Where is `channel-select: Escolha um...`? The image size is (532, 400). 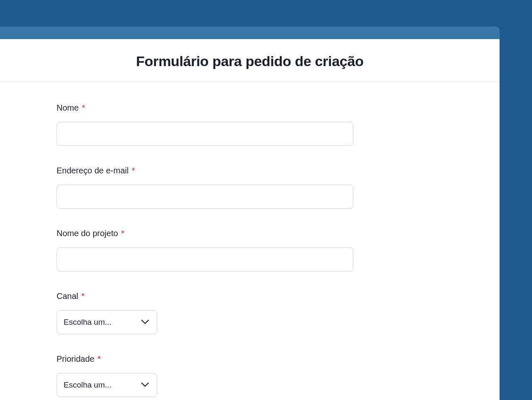 channel-select: Escolha um... is located at coordinates (107, 322).